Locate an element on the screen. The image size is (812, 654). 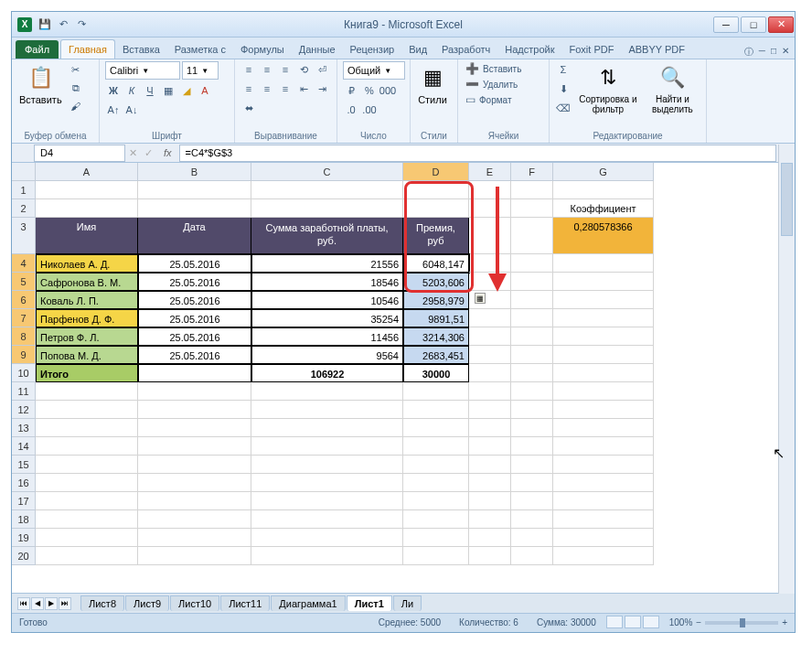
zoom-out-icon: − is located at coordinates (699, 622).